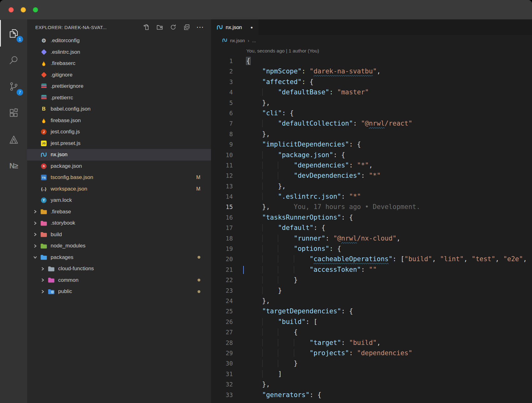  What do you see at coordinates (200, 27) in the screenshot?
I see `more-actions-button: ⋯` at bounding box center [200, 27].